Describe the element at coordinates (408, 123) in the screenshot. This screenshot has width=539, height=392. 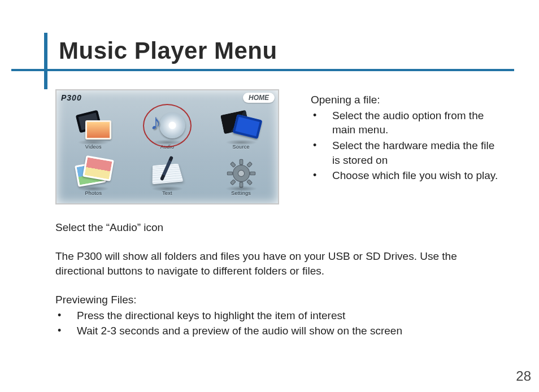
I see `opening-item: Select the audio option from the main me…` at that location.